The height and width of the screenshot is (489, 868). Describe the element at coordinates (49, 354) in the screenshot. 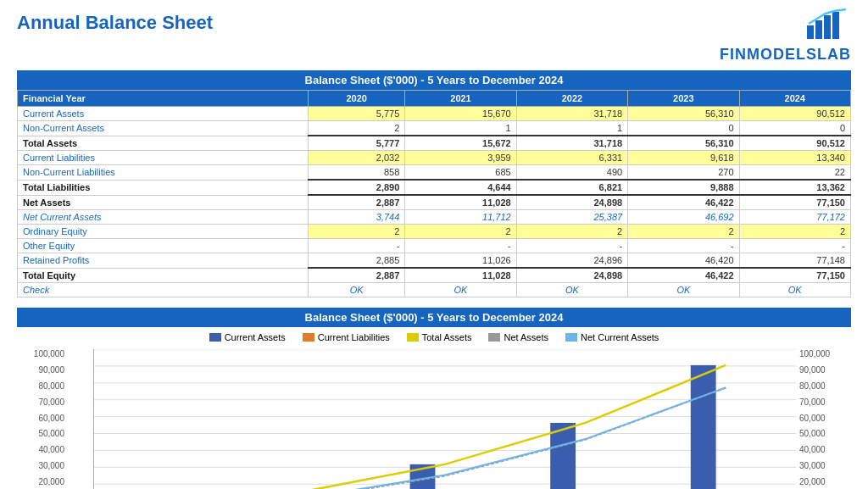

I see `y-label: 100,000` at that location.